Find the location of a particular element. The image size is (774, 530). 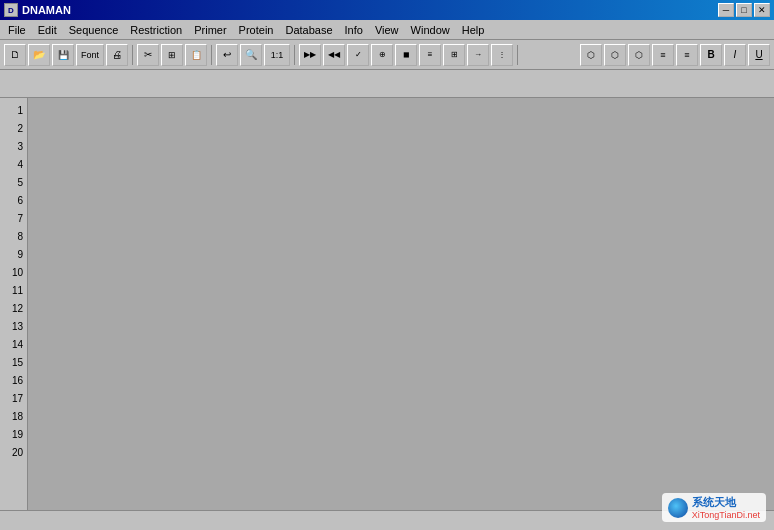

line-number-13: 13 is located at coordinates (14, 327).